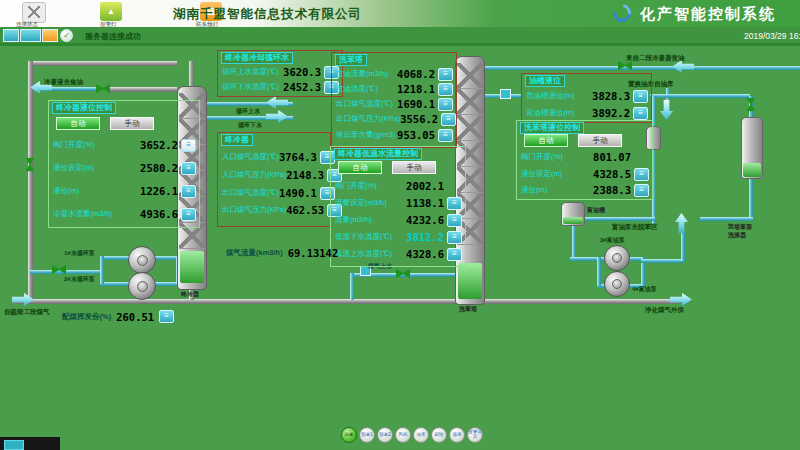 Image resolution: width=800 pixels, height=450 pixels. What do you see at coordinates (257, 58) in the screenshot?
I see `panel-title: 终冷器冷却循环水` at bounding box center [257, 58].